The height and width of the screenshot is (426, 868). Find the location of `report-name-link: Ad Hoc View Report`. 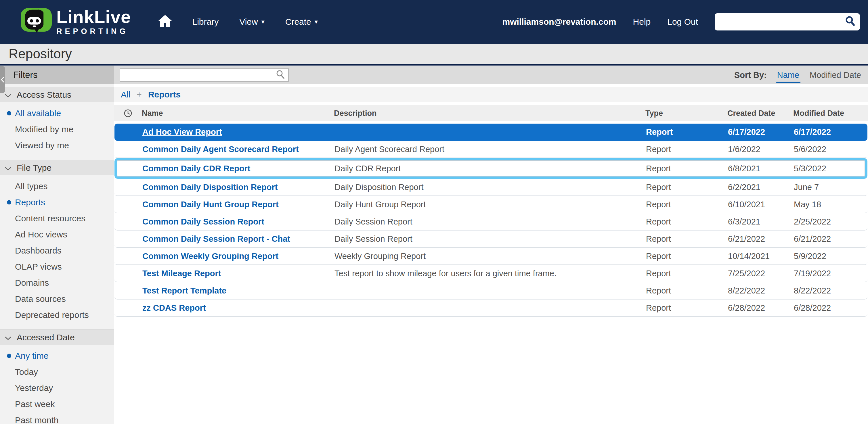

report-name-link: Ad Hoc View Report is located at coordinates (239, 132).